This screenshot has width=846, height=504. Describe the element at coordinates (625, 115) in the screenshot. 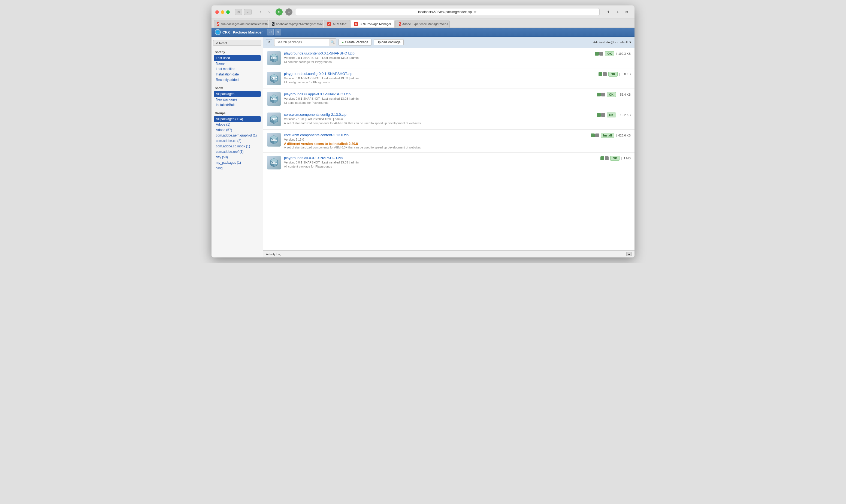

I see `status-size-4: 19.2 KB` at that location.